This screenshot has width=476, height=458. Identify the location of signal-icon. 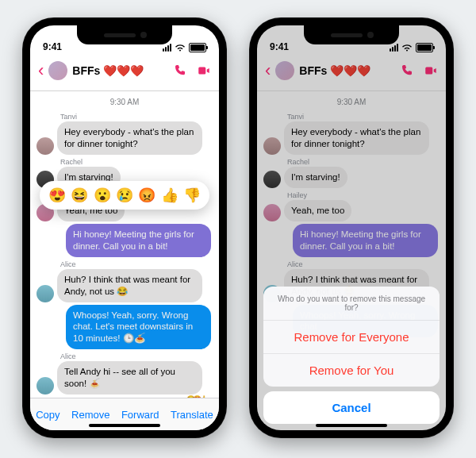
(167, 48).